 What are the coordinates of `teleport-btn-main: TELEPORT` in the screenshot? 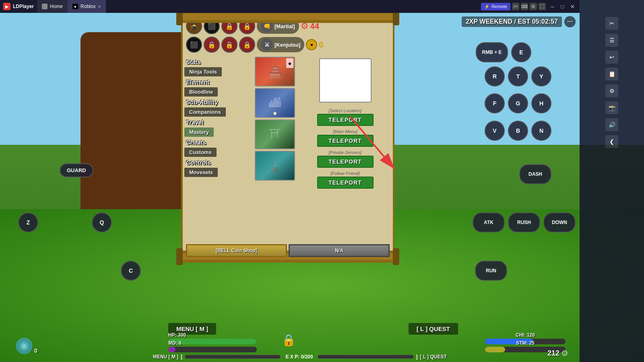 It's located at (345, 141).